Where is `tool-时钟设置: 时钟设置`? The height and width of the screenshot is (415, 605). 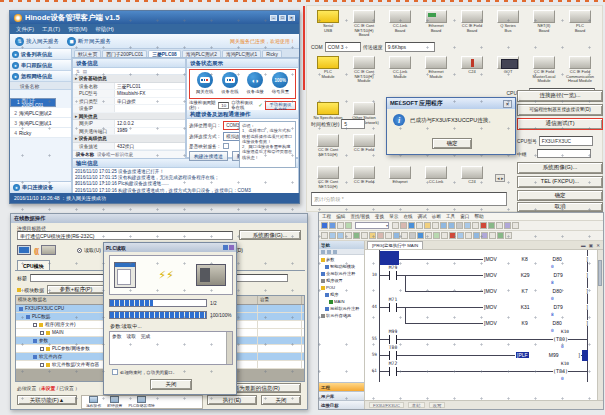 tool-时钟设置: 时钟设置 is located at coordinates (114, 402).